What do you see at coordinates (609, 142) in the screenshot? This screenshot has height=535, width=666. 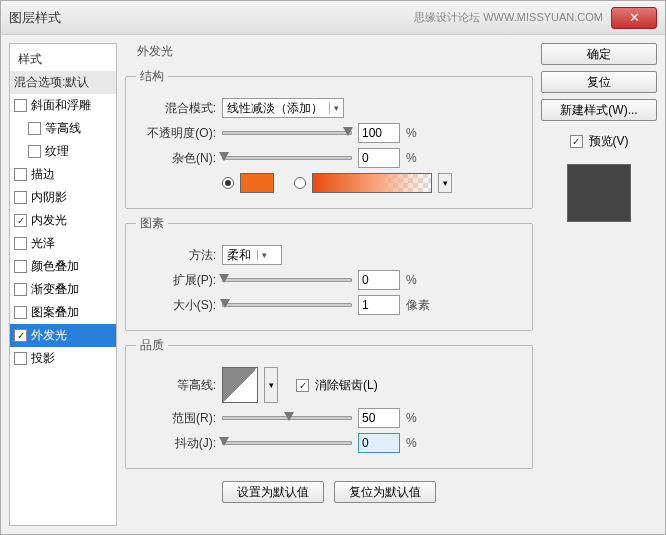 I see `preview-label: 预览(V)` at bounding box center [609, 142].